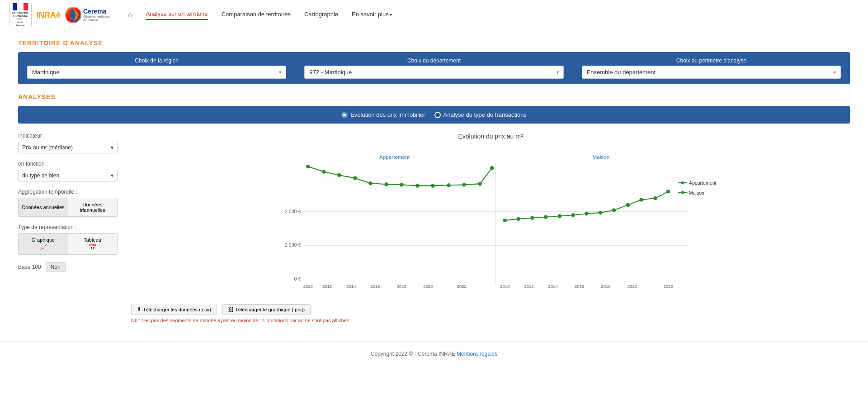  I want to click on btn-download-csv: ⬇ Télécharger les données (.csv), so click(174, 310).